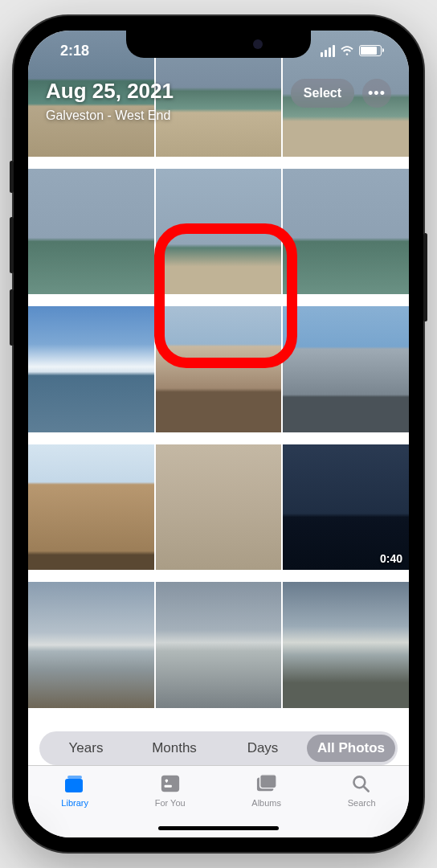 The image size is (437, 868). Describe the element at coordinates (109, 101) in the screenshot. I see `header-text: Aug 25, 2021 Galveston - West End` at that location.